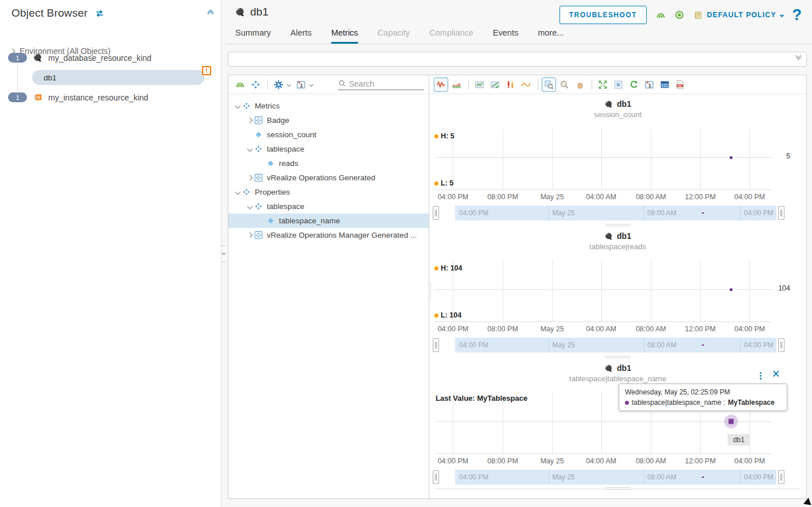 The width and height of the screenshot is (812, 507). What do you see at coordinates (661, 15) in the screenshot?
I see `health-arc-icon` at bounding box center [661, 15].